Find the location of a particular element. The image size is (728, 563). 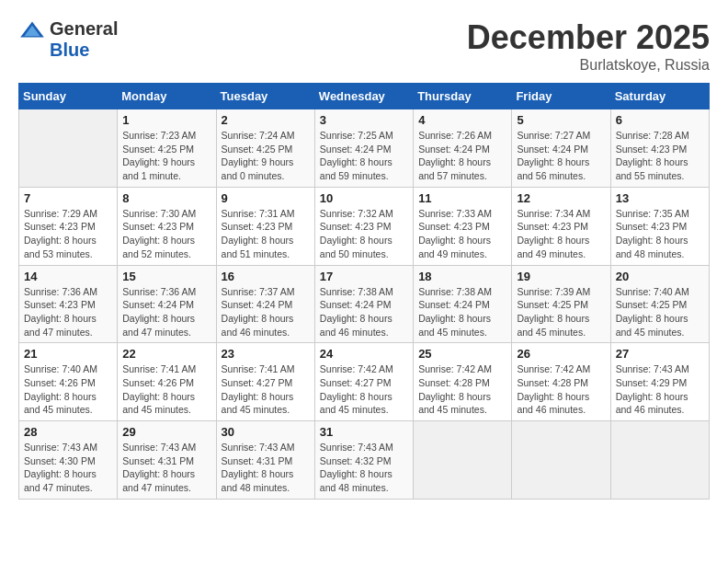

page-header: General Blue December 2025 Burlatskoye, … is located at coordinates (364, 46).